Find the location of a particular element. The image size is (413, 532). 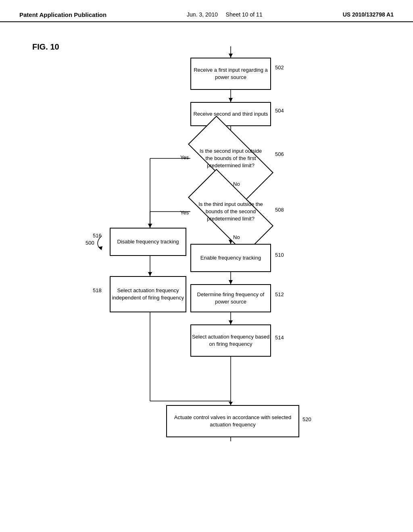

node-508-num: 508 is located at coordinates (280, 210).